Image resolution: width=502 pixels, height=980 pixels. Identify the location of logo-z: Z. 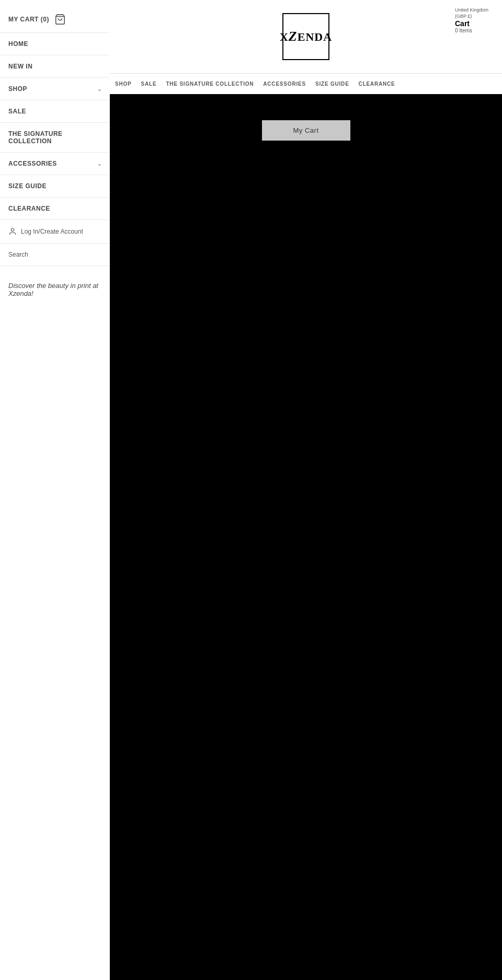
(293, 37).